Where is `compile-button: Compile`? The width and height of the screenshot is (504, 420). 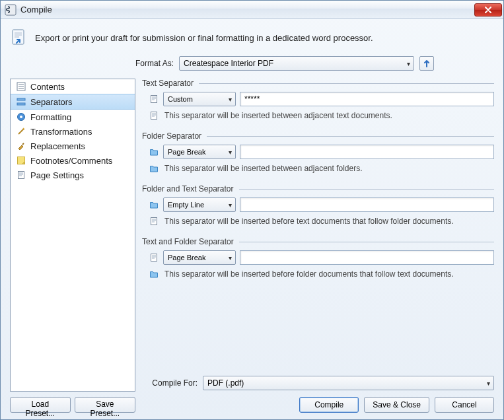 compile-button: Compile is located at coordinates (329, 405).